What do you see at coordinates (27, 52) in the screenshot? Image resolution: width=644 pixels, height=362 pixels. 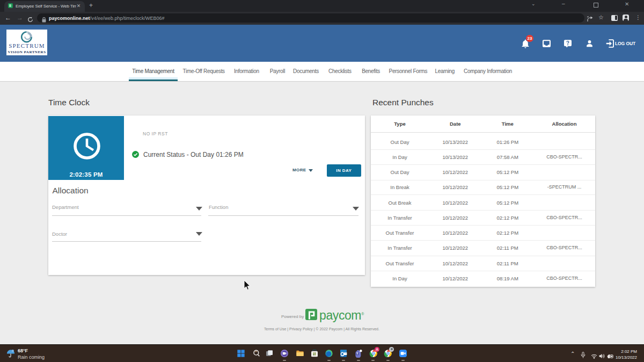 I see `svg-text: VISION PARTNERS` at bounding box center [27, 52].